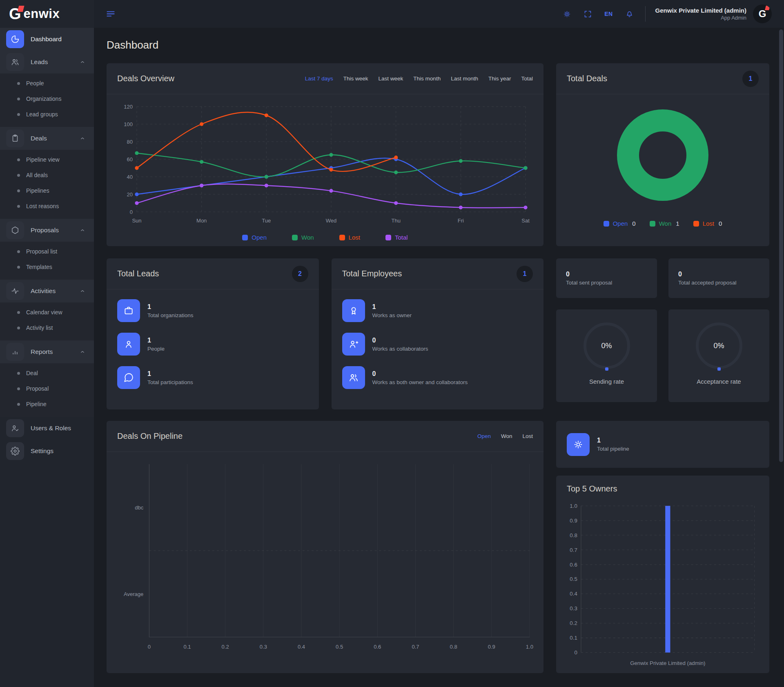 Image resolution: width=784 pixels, height=687 pixels. I want to click on sidebar-item-users-roles: Users & Roles, so click(47, 428).